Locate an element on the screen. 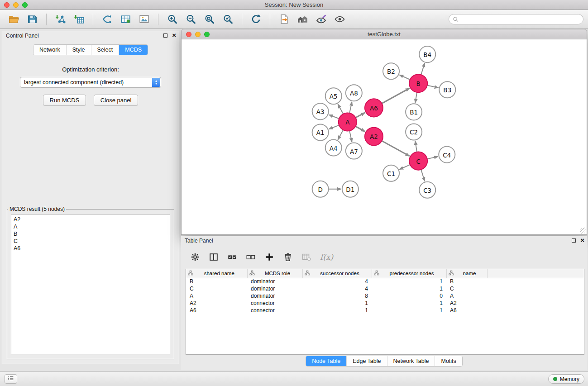 The width and height of the screenshot is (588, 386). table-row: Bdominator41B is located at coordinates (385, 281).